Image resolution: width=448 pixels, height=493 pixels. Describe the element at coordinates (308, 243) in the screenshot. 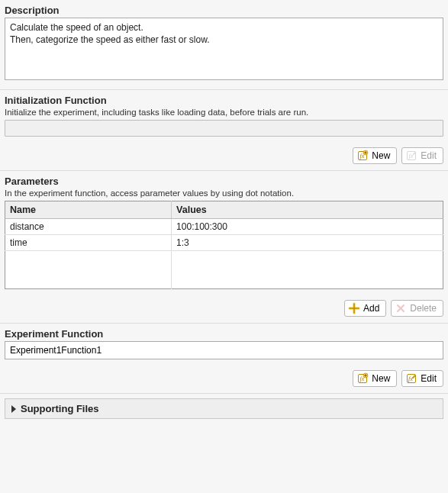

I see `param-values-cell: 1:3` at that location.